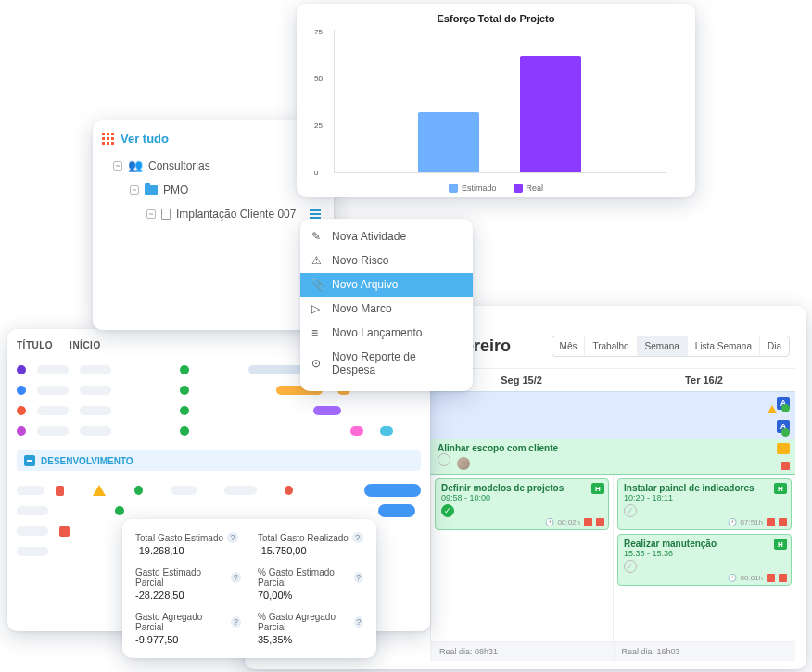  Describe the element at coordinates (234, 214) in the screenshot. I see `tree-item: Implantação Cliente 007` at that location.